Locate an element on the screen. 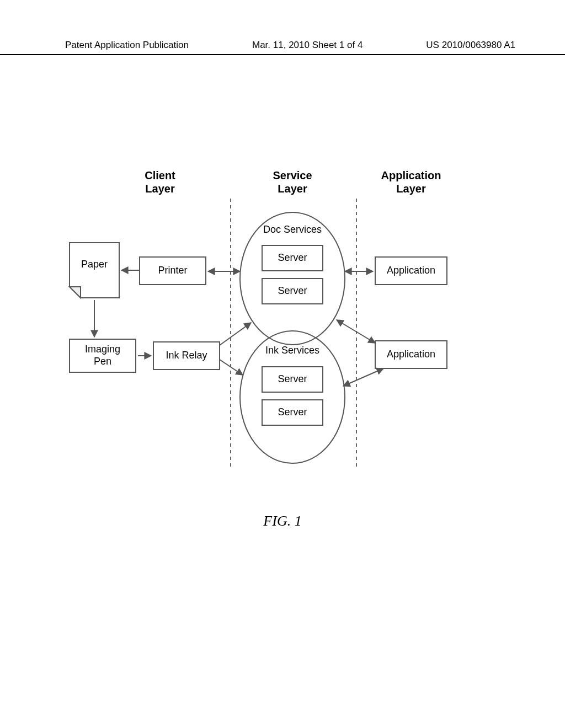 The width and height of the screenshot is (565, 728). node-application-2: Application is located at coordinates (411, 355).